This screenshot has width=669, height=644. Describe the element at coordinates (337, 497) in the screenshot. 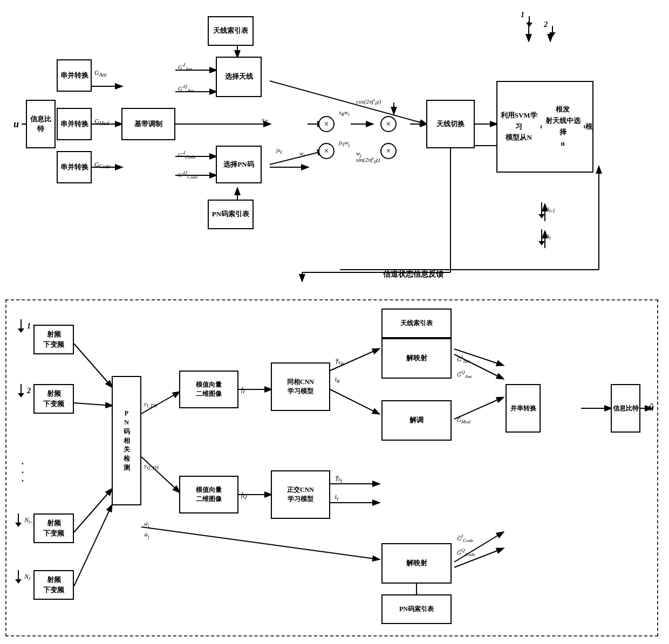

I see `si-hat-label: ŝI` at that location.